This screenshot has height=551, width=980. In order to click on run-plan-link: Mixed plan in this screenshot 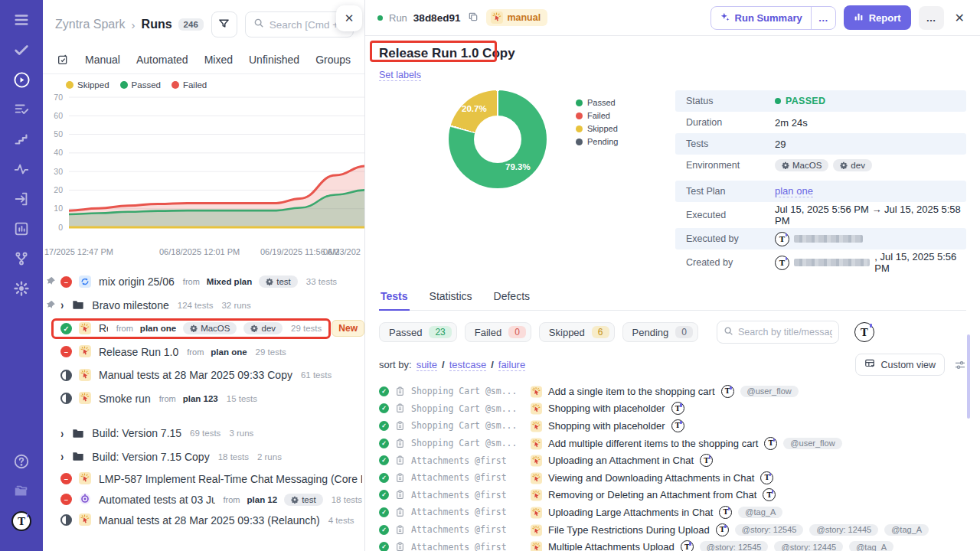, I will do `click(230, 282)`.